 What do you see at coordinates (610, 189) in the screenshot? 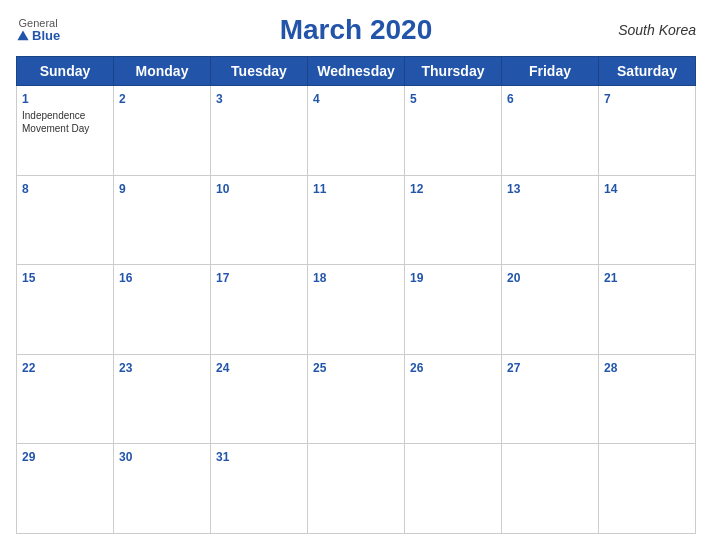
I see `day-number: 14` at bounding box center [610, 189].